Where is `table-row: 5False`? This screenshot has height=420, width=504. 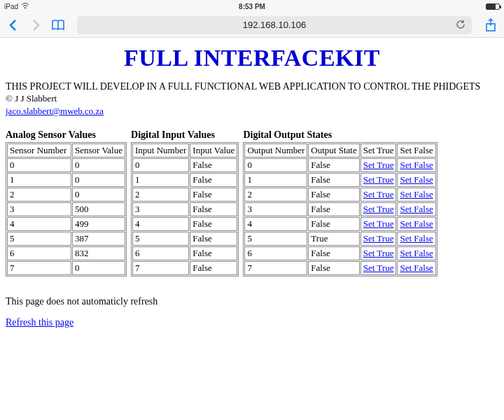
table-row: 5False is located at coordinates (185, 239).